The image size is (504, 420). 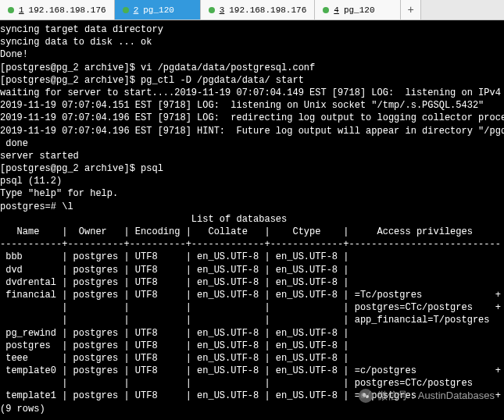 I want to click on terminal-line: financial | postgres | UTF8 | en_US.UTF-…, so click(x=252, y=295).